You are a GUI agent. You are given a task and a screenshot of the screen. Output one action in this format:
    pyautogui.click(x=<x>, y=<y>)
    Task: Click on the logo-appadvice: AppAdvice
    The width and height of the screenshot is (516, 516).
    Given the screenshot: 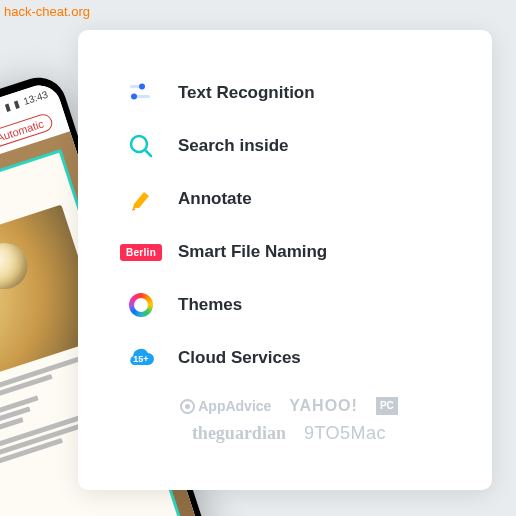 What is the action you would take?
    pyautogui.click(x=226, y=406)
    